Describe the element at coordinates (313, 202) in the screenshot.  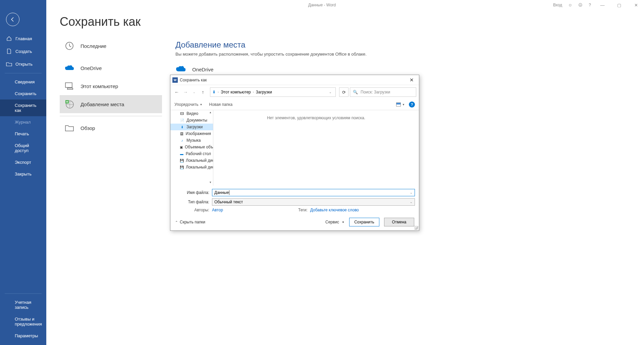
I see `filetype-select: Обычный текст ⌄` at that location.